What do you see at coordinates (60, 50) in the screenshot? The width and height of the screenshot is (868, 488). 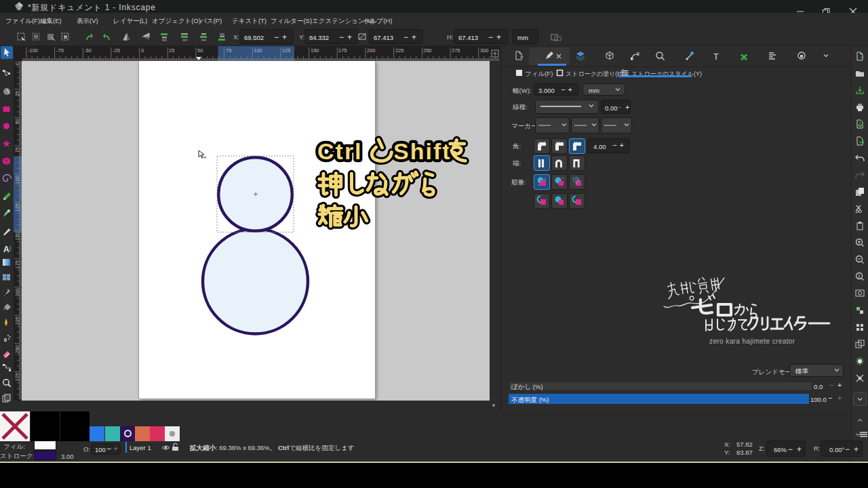 I see `svg-text: -75` at bounding box center [60, 50].